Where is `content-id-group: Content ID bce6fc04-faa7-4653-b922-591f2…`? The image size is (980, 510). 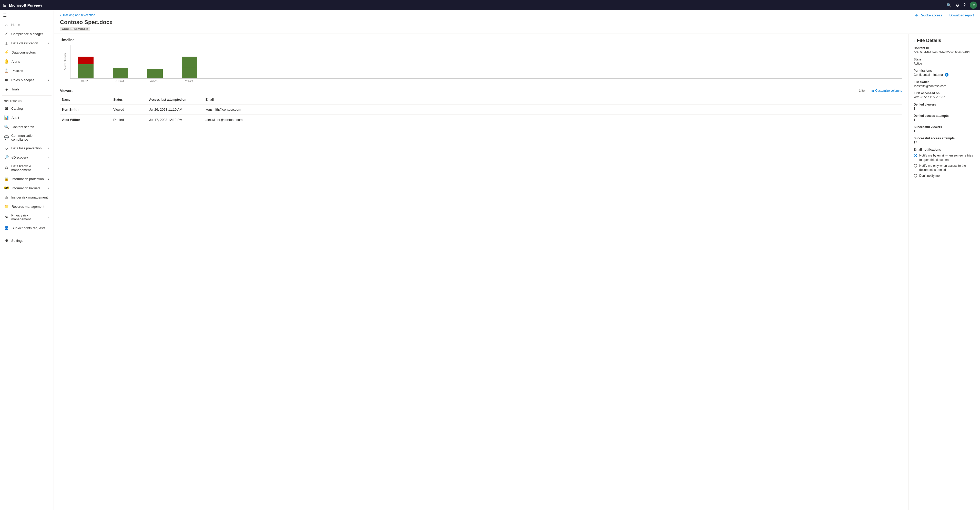 content-id-group: Content ID bce6fc04-faa7-4653-b922-591f2… is located at coordinates (944, 50).